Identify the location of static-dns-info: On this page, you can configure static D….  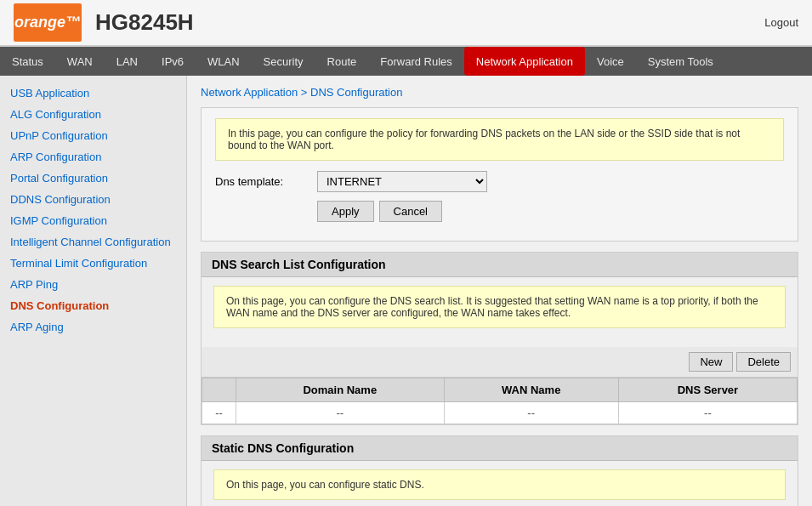
(500, 485).